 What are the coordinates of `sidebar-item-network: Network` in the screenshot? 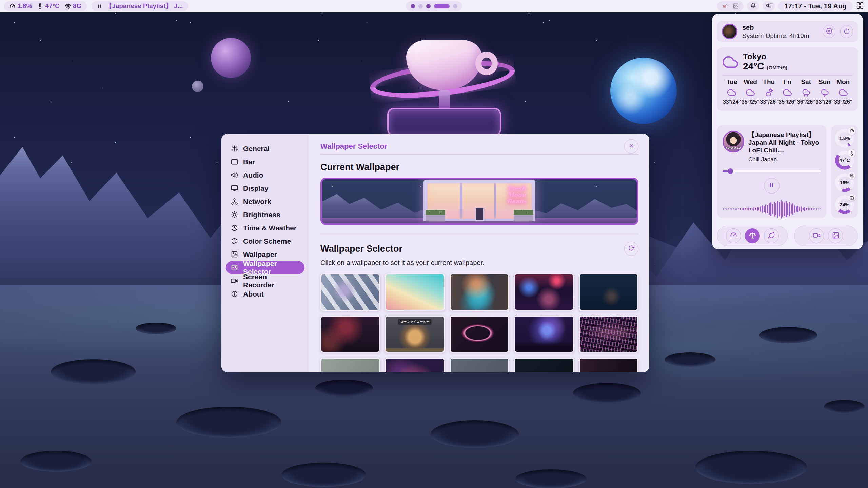 It's located at (265, 201).